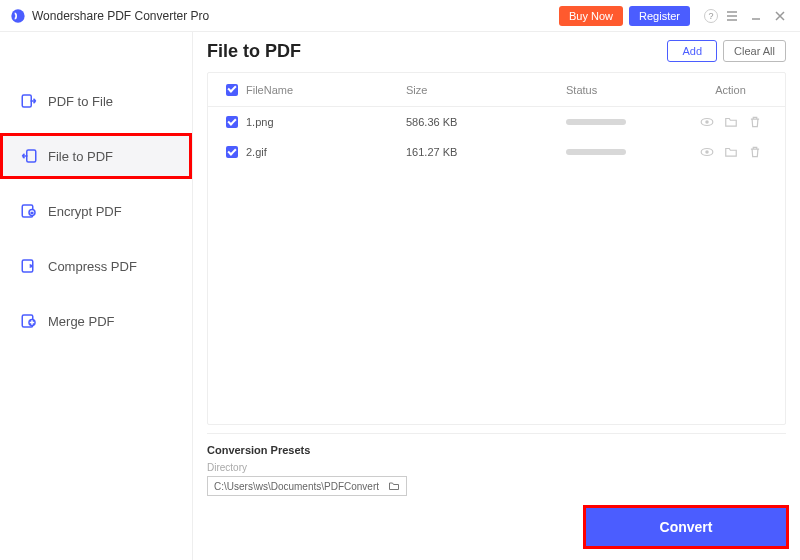  I want to click on help-icon: ?, so click(711, 16).